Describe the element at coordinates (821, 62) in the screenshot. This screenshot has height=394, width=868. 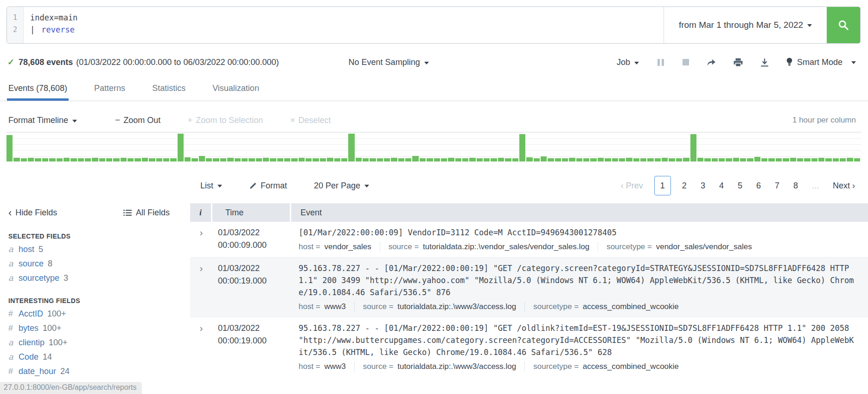
I see `search-mode-menu: Smart Mode` at that location.